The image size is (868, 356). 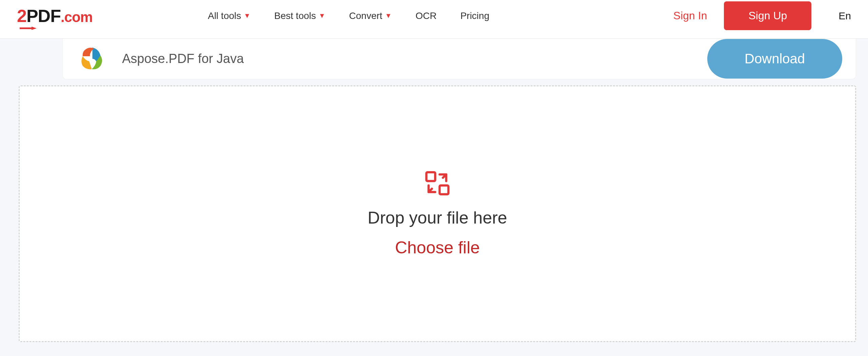 I want to click on nav-pricing: Pricing, so click(x=475, y=16).